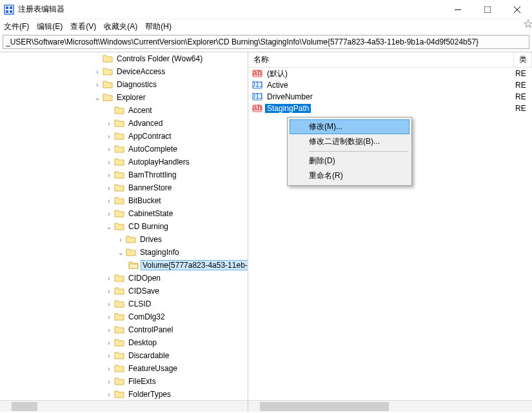  What do you see at coordinates (488, 10) in the screenshot?
I see `maximize-button` at bounding box center [488, 10].